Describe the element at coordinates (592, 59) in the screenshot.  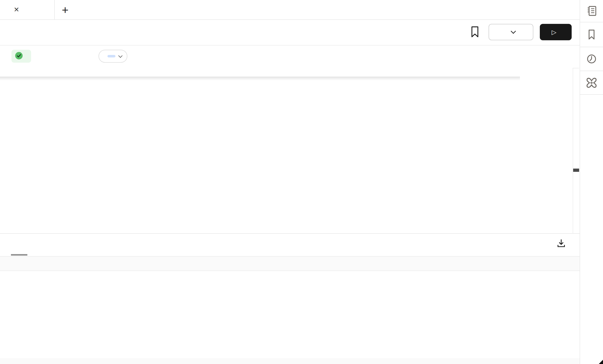
I see `history-clock-icon` at that location.